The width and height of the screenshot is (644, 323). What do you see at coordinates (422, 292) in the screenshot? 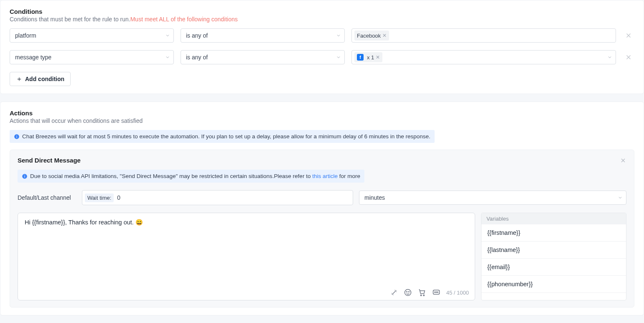
I see `cart-icon` at bounding box center [422, 292].